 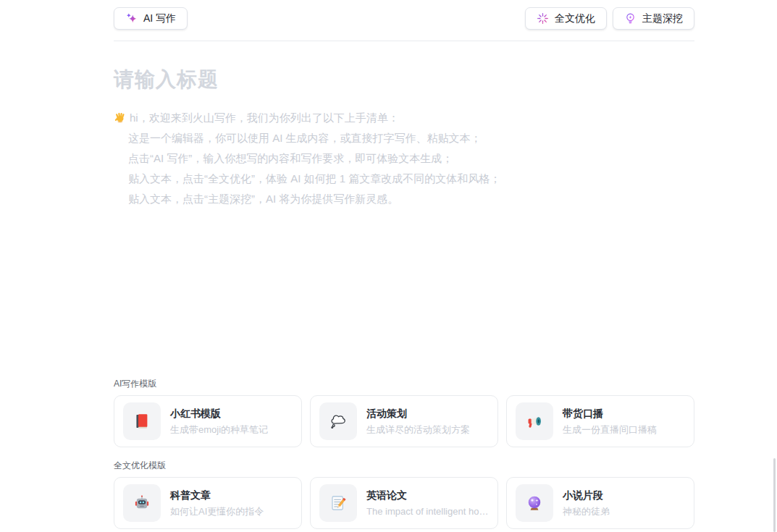 I want to click on template-card-xiaohongshu: 小红书模版 生成带emoji的种草笔记, so click(x=208, y=421).